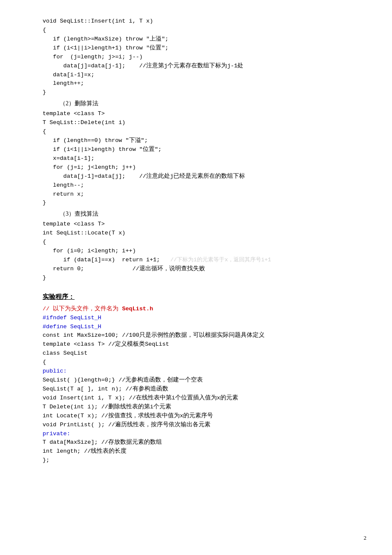 This screenshot has width=392, height=555. I want to click on experiment-heading-text: 实验程序：, so click(59, 297).